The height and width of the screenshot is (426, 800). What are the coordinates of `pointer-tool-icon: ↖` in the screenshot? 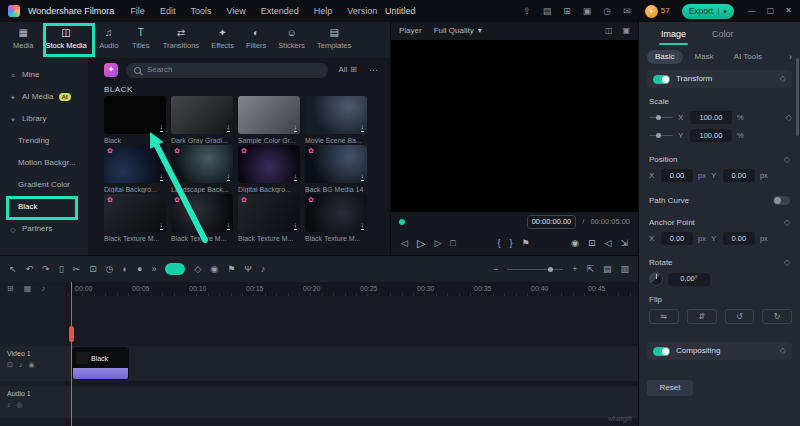 It's located at (13, 270).